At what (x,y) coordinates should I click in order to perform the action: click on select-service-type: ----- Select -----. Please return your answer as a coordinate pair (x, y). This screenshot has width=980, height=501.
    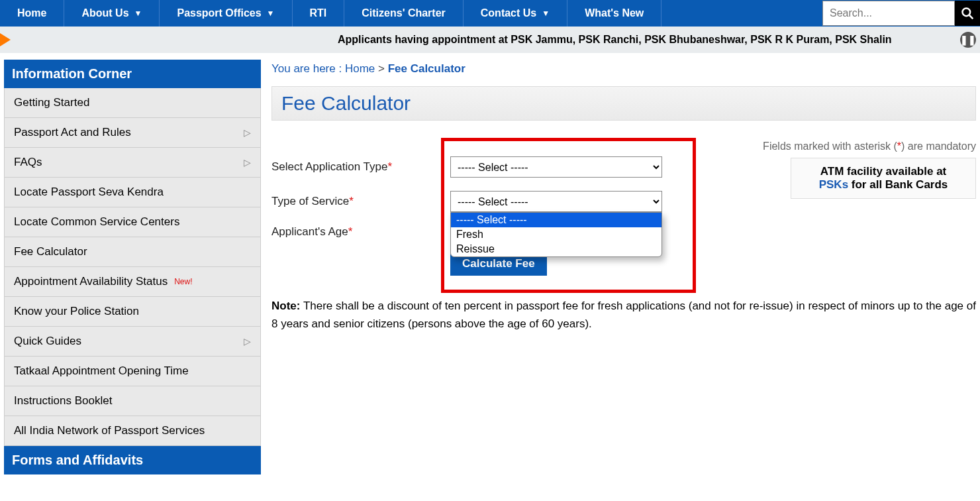
    Looking at the image, I should click on (556, 201).